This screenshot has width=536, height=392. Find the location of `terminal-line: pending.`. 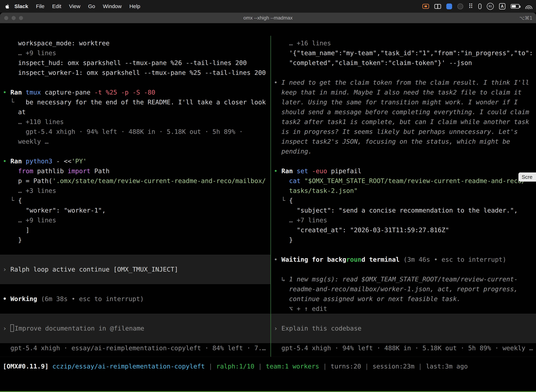

terminal-line: pending. is located at coordinates (405, 151).